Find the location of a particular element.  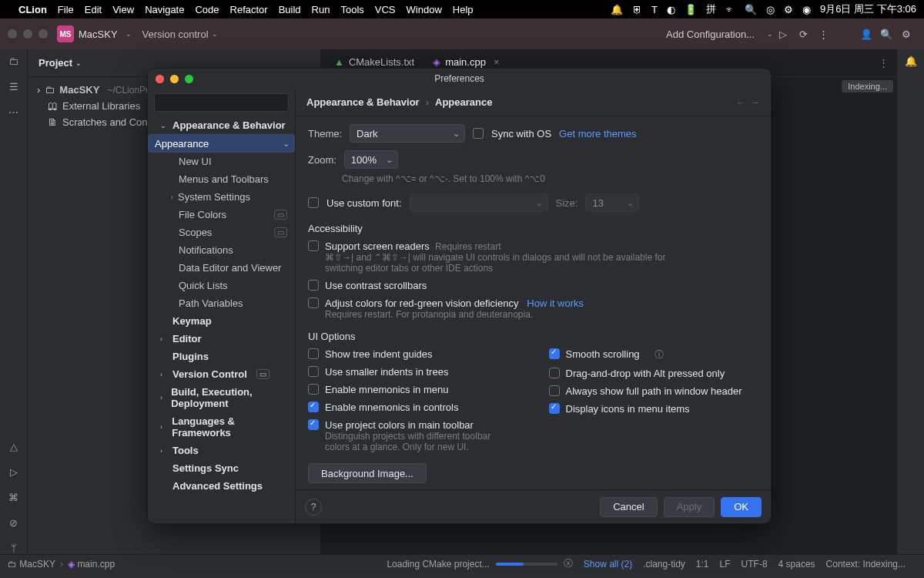

dialog-search is located at coordinates (222, 102).